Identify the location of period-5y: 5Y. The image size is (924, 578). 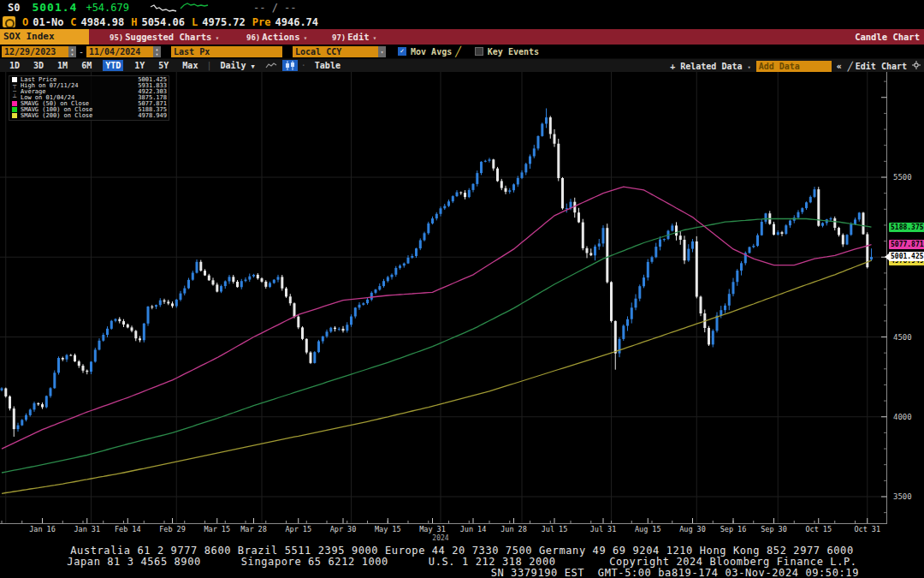
(163, 65).